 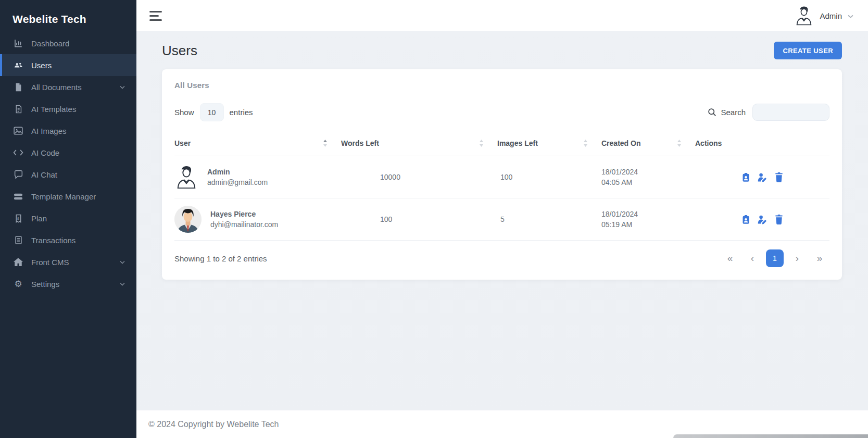 I want to click on images-left-cell: 100, so click(x=549, y=177).